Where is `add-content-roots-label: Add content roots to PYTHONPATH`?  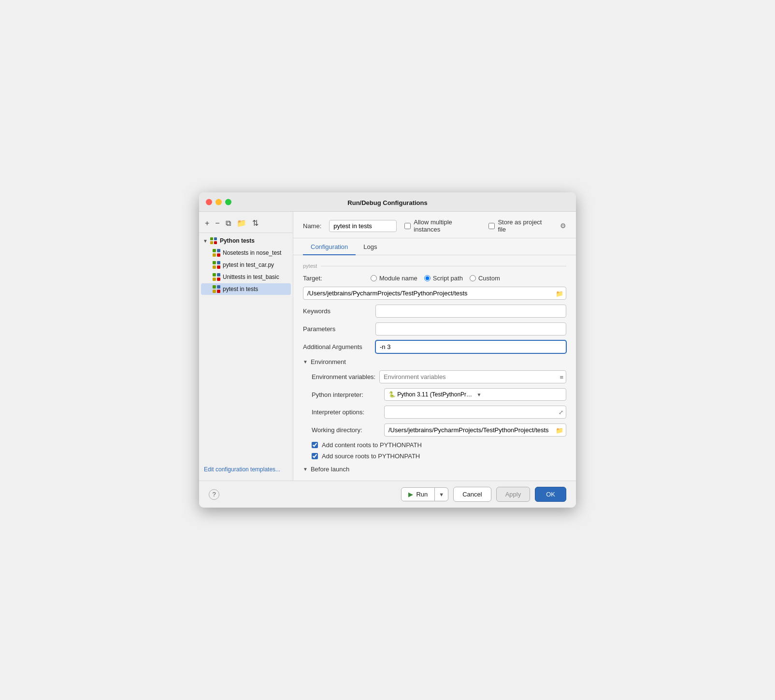 add-content-roots-label: Add content roots to PYTHONPATH is located at coordinates (372, 445).